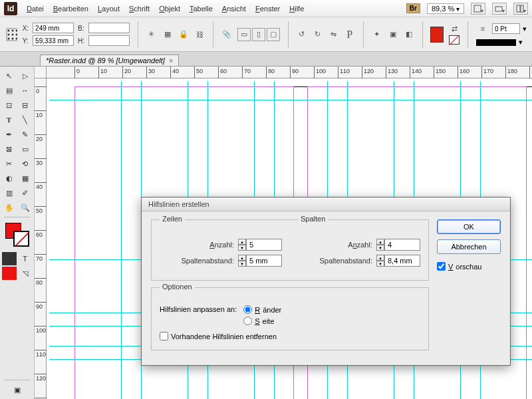 The width and height of the screenshot is (532, 399). Describe the element at coordinates (9, 90) in the screenshot. I see `page-tool-icon: ▤` at that location.